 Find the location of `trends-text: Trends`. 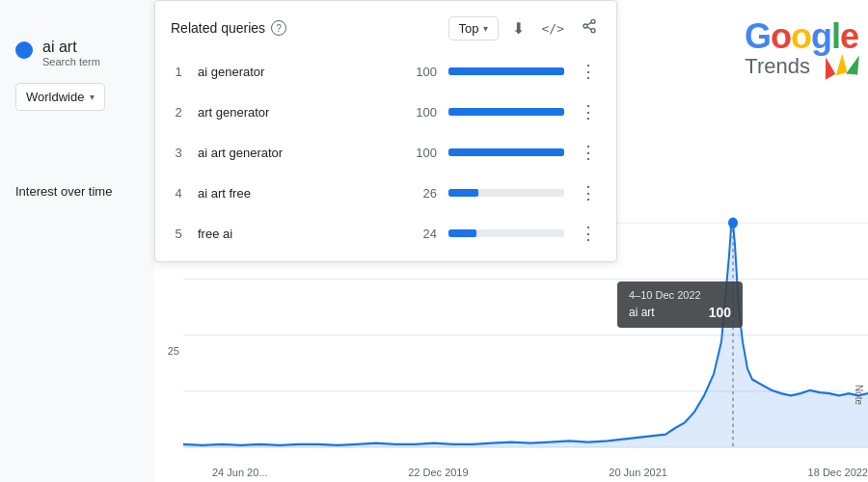

trends-text: Trends is located at coordinates (777, 67).